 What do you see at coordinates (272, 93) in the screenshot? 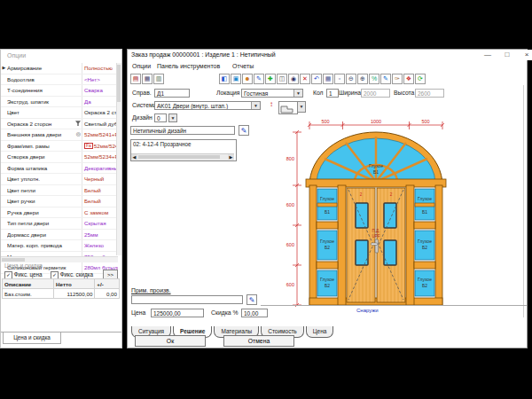
I see `location-select: Гостиная ▼` at bounding box center [272, 93].